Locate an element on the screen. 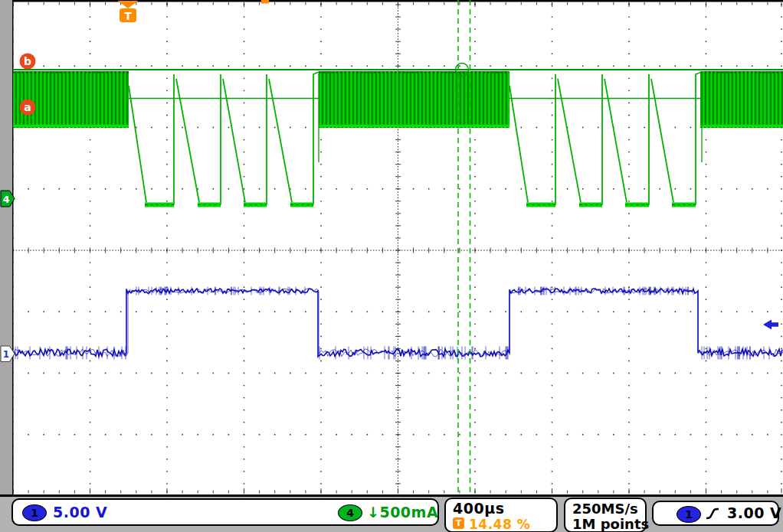  trigger-flag-label: T is located at coordinates (128, 16).